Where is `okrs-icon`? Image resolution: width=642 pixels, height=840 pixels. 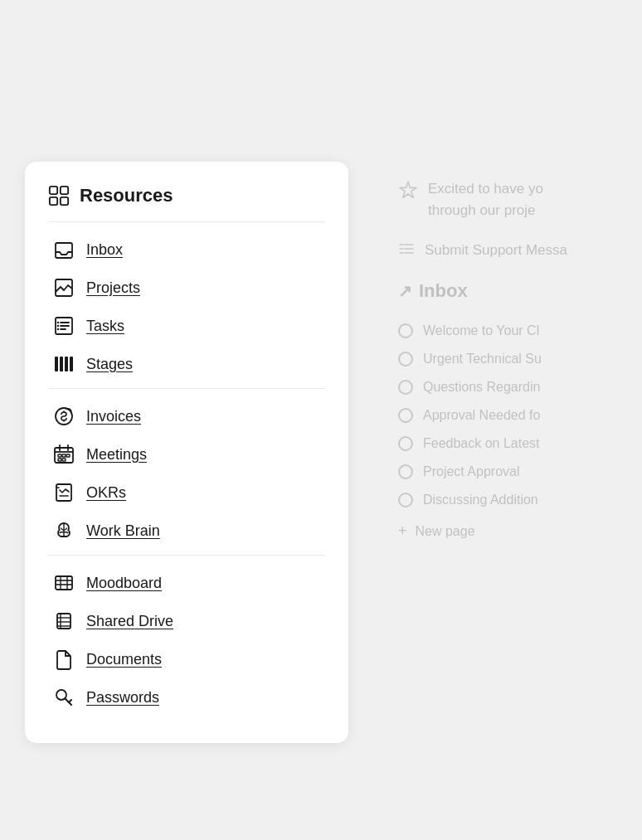 okrs-icon is located at coordinates (64, 493).